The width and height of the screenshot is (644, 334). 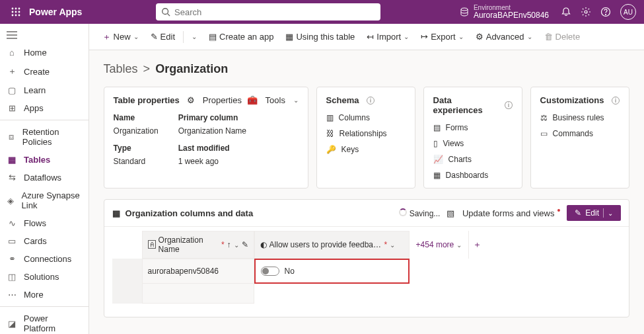 What do you see at coordinates (566, 12) in the screenshot?
I see `notifications-icon` at bounding box center [566, 12].